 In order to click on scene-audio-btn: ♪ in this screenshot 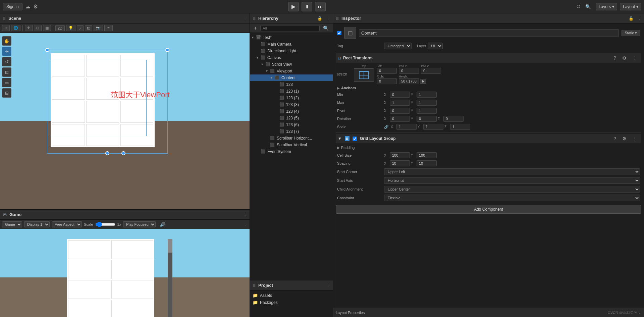, I will do `click(80, 28)`.